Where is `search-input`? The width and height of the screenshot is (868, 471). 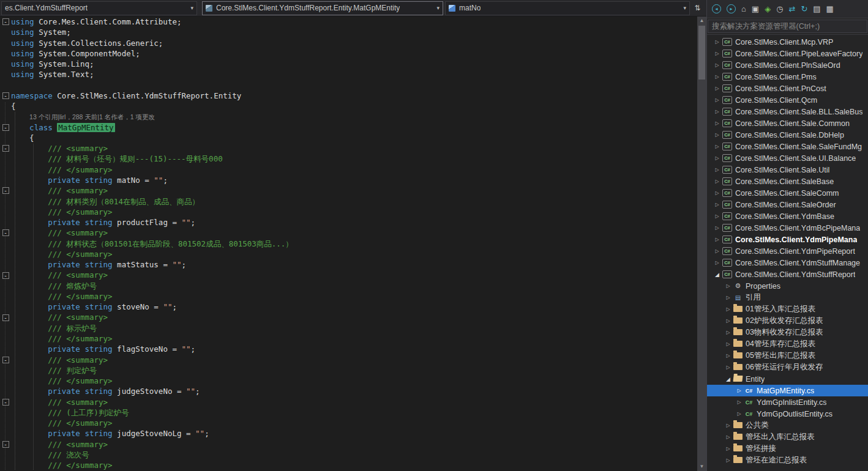
search-input is located at coordinates (787, 26).